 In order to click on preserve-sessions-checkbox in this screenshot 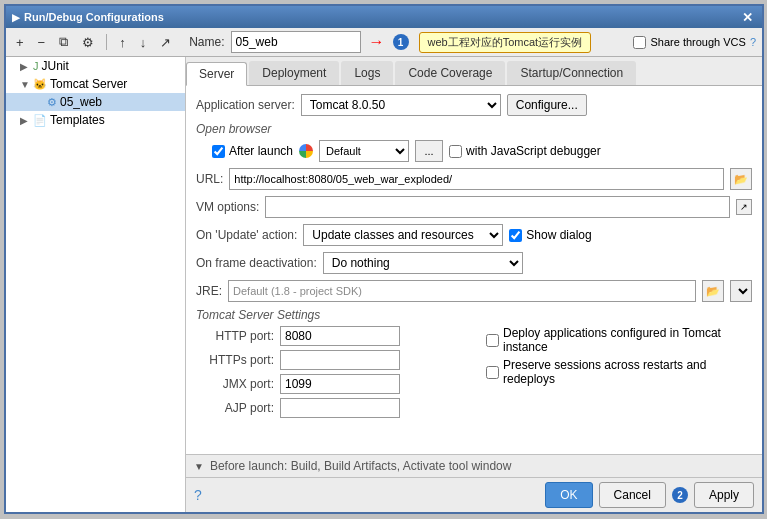, I will do `click(492, 372)`.